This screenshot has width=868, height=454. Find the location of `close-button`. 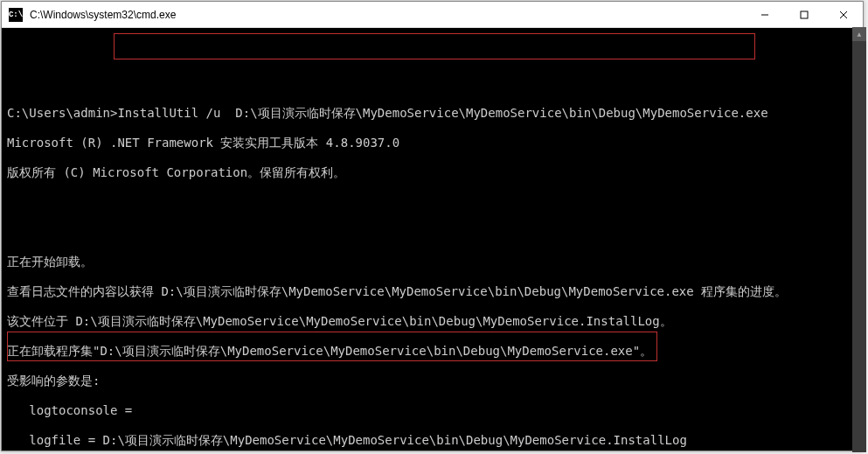

close-button is located at coordinates (843, 14).